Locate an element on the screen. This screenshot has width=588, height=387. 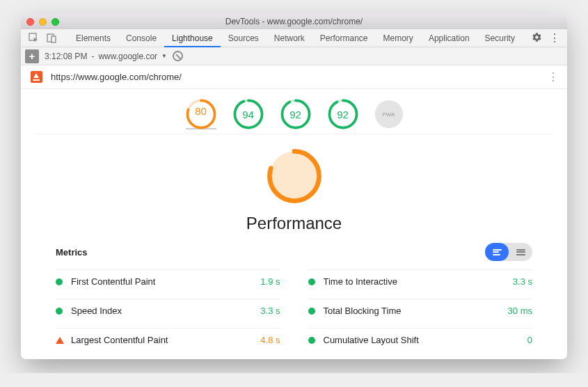
settings-icon is located at coordinates (537, 38).